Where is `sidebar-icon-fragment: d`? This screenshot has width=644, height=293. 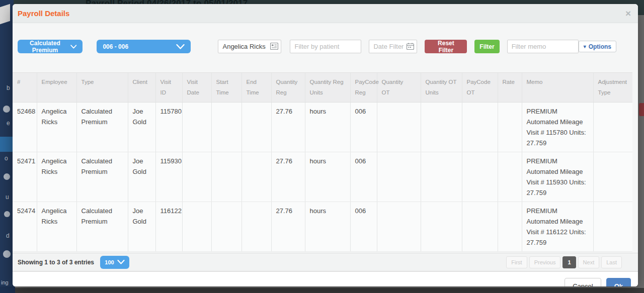
sidebar-icon-fragment: d is located at coordinates (8, 236).